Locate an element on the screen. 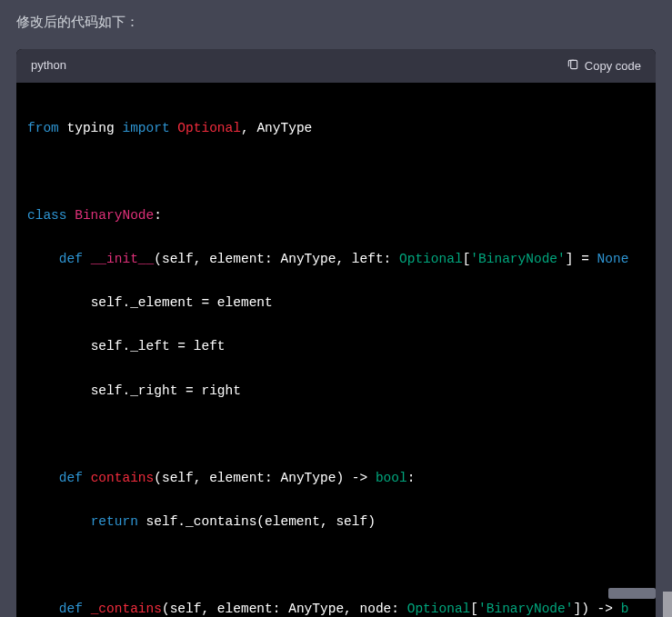  code-line: def _contains(self, element: AnyType, no… is located at coordinates (336, 607).